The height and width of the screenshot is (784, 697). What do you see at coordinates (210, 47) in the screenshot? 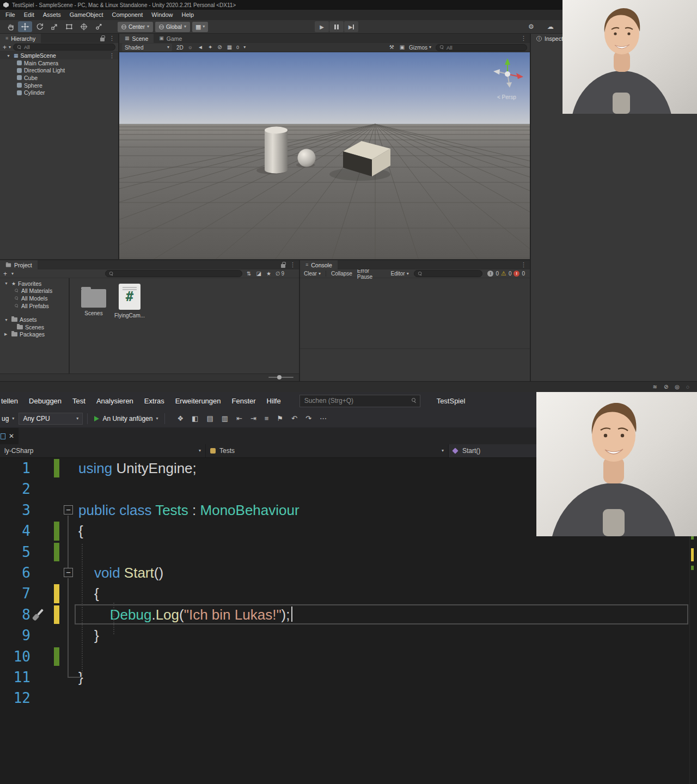
I see `effects-toggle-icon: ✦` at bounding box center [210, 47].